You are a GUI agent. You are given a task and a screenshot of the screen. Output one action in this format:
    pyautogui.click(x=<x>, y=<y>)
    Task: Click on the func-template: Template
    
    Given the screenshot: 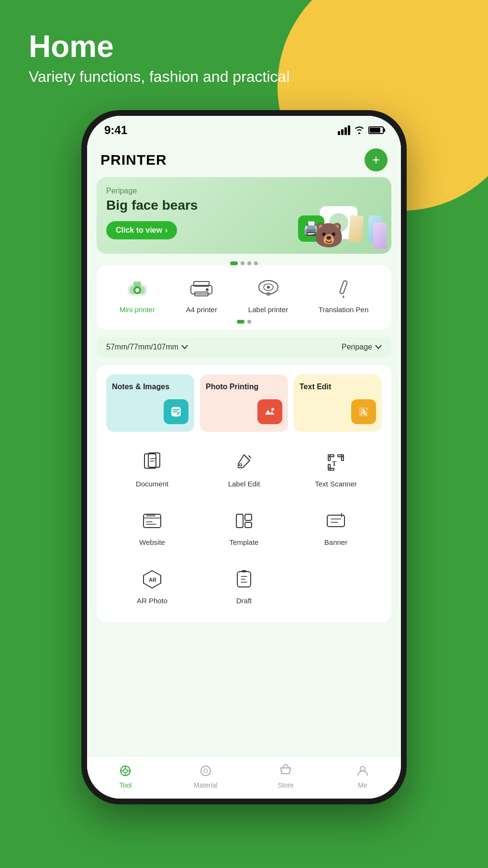 What is the action you would take?
    pyautogui.click(x=244, y=527)
    